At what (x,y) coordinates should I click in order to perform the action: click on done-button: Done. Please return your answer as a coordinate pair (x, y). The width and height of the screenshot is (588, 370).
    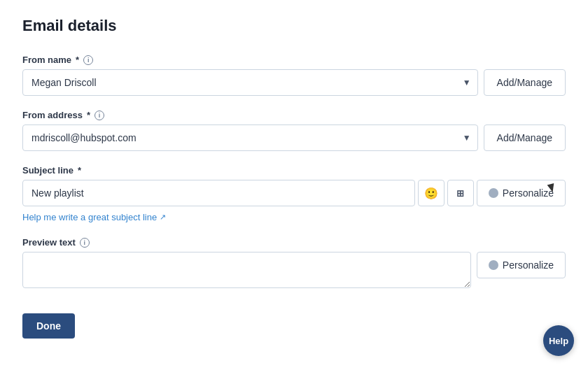
    Looking at the image, I should click on (49, 326).